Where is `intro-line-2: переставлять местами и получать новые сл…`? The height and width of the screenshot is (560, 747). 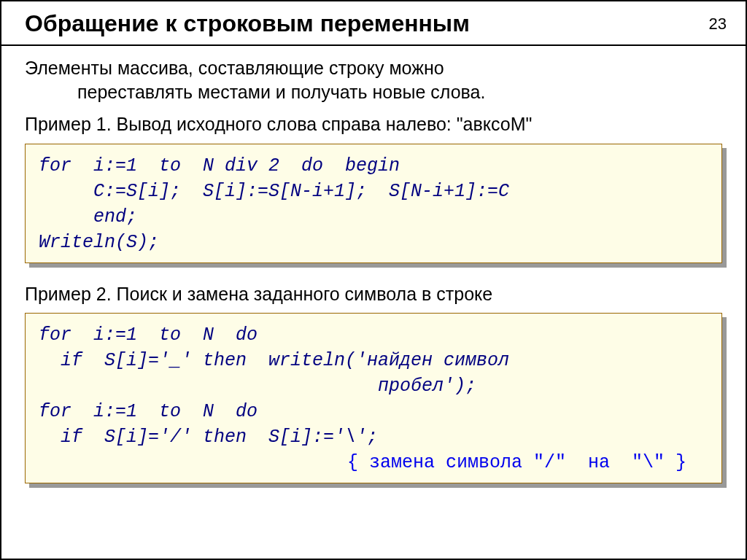
intro-line-2: переставлять местами и получать новые сл… is located at coordinates (374, 92).